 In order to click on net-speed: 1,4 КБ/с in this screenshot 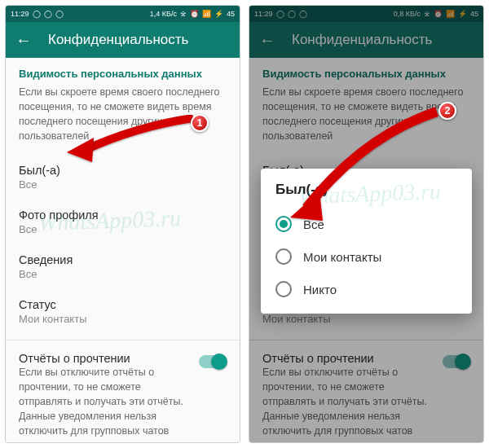, I will do `click(163, 14)`.